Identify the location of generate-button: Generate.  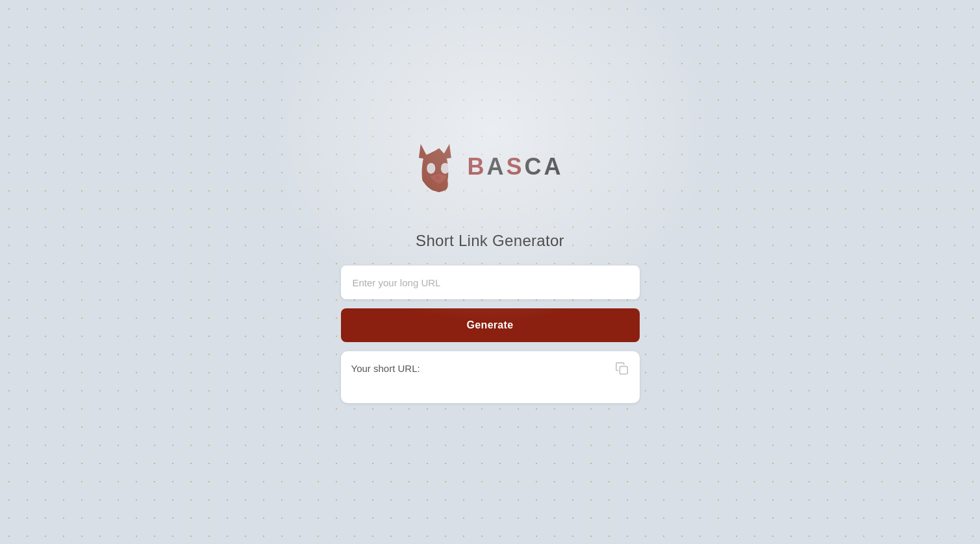
(490, 325).